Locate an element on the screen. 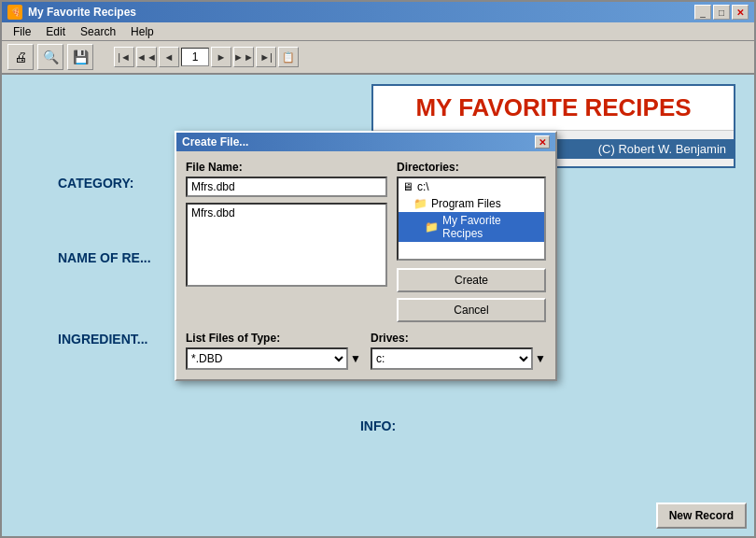 This screenshot has height=538, width=756. nav-last-button: ►| is located at coordinates (266, 57).